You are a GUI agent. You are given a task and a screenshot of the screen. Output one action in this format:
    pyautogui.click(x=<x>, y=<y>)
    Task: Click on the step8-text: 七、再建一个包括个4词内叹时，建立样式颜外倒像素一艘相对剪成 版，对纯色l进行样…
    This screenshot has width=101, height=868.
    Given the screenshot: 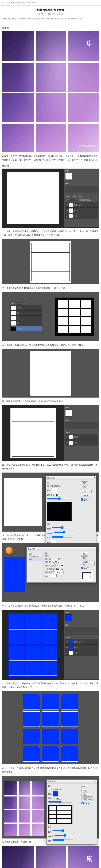 What is the action you would take?
    pyautogui.click(x=51, y=685)
    